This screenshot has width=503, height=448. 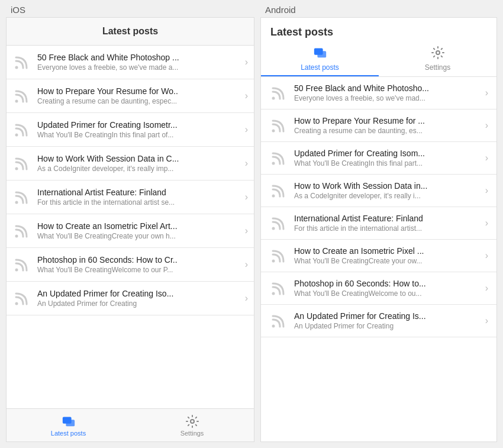 What do you see at coordinates (388, 93) in the screenshot?
I see `item-text: 50 Free Black and White Photosho... Ever…` at bounding box center [388, 93].